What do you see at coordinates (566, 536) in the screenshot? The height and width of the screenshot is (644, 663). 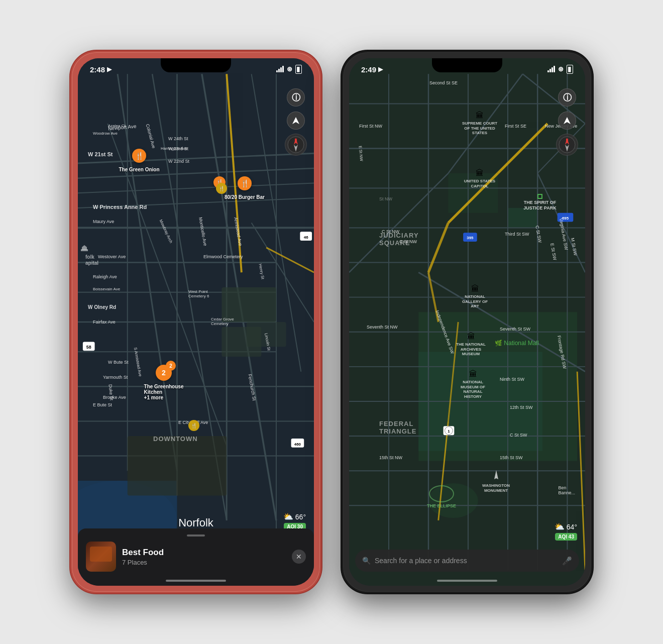 I see `aqi-badge-right: AQI 43` at bounding box center [566, 536].